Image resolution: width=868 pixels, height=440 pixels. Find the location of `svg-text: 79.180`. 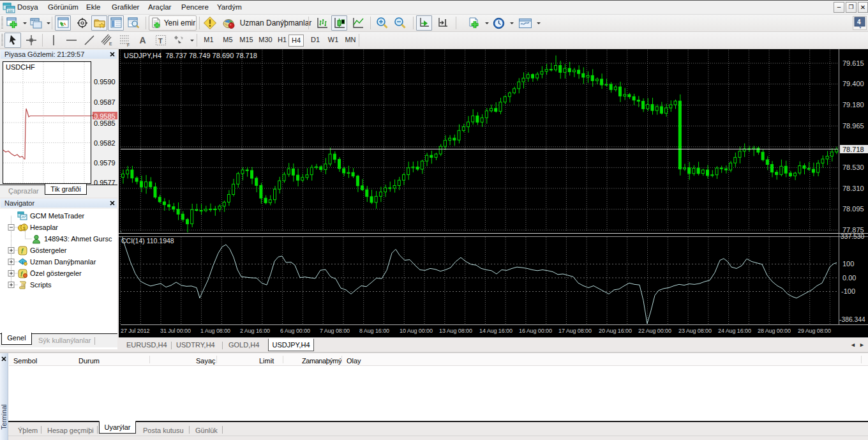

svg-text: 79.180 is located at coordinates (853, 105).